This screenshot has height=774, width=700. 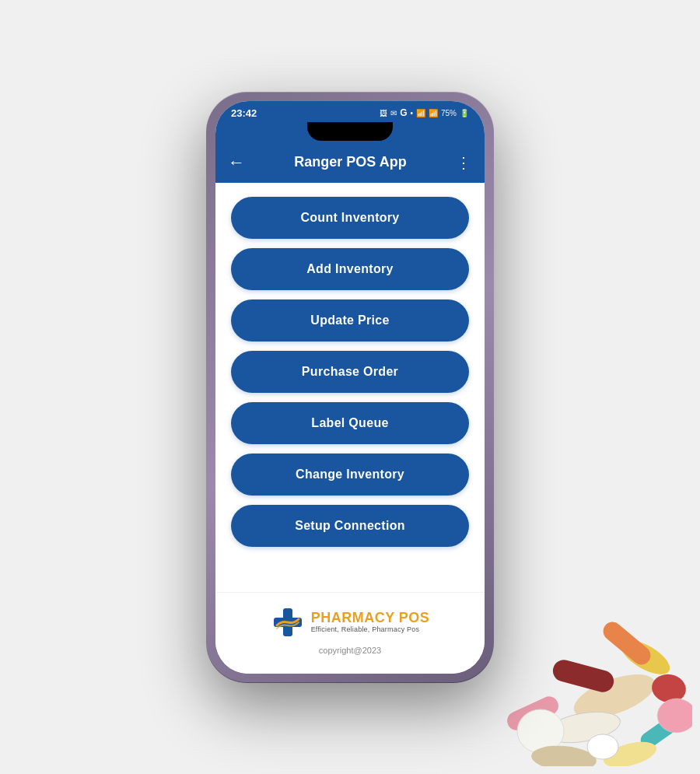 I want to click on footer-brand: PHARMACY POS Efficient, Reliable, Pharma…, so click(x=370, y=622).